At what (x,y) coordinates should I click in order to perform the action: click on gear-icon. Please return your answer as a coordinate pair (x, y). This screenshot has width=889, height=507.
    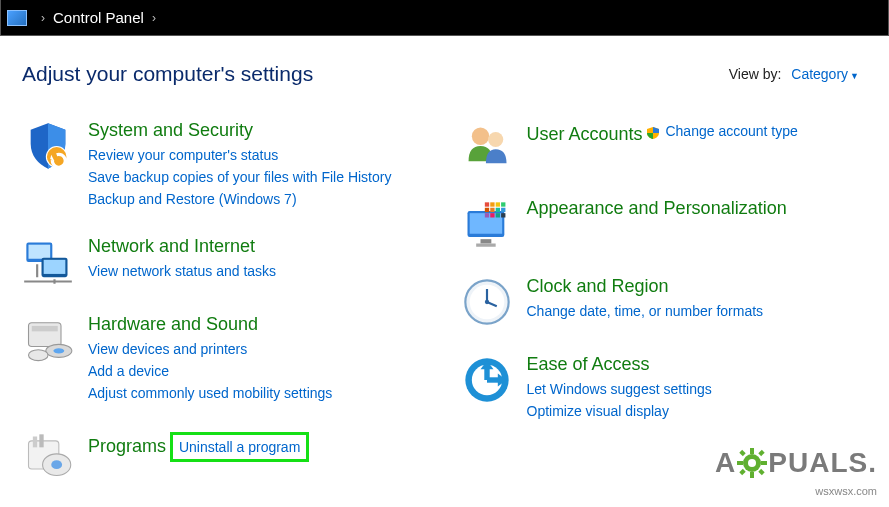
    Looking at the image, I should click on (752, 463).